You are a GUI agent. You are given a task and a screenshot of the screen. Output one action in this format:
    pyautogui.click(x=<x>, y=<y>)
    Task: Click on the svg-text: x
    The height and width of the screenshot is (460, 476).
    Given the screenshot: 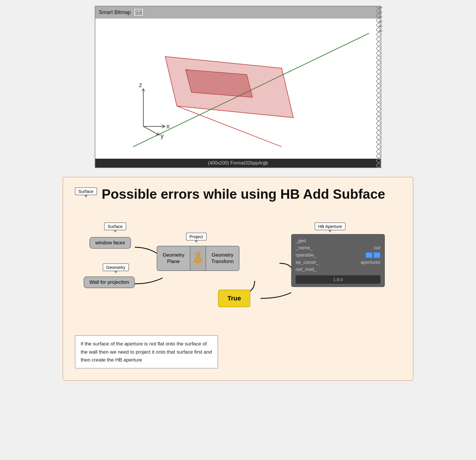 What is the action you would take?
    pyautogui.click(x=168, y=126)
    